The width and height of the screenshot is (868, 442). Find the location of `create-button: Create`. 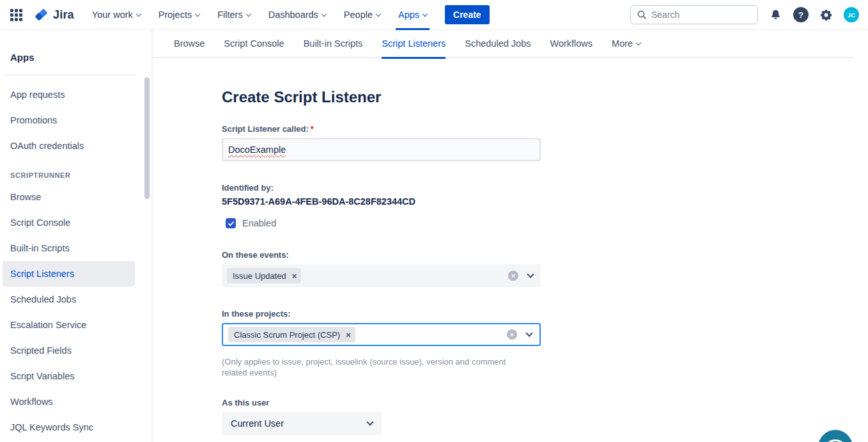

create-button: Create is located at coordinates (467, 15).